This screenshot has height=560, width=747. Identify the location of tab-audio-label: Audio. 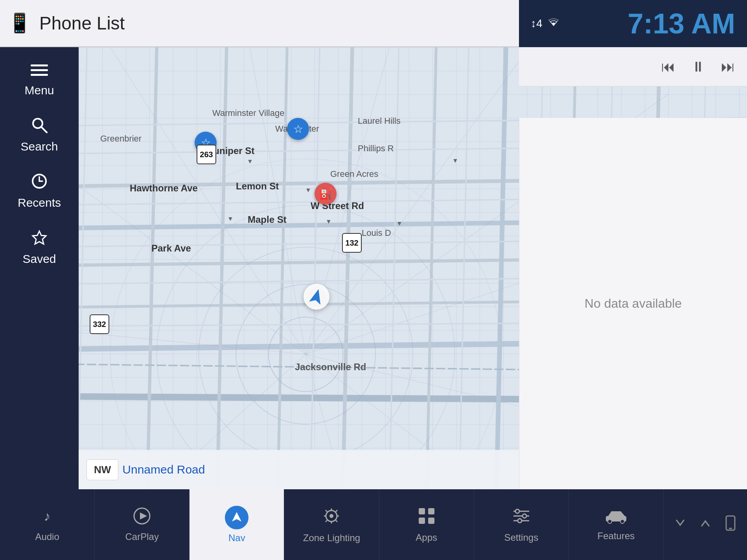
(47, 537).